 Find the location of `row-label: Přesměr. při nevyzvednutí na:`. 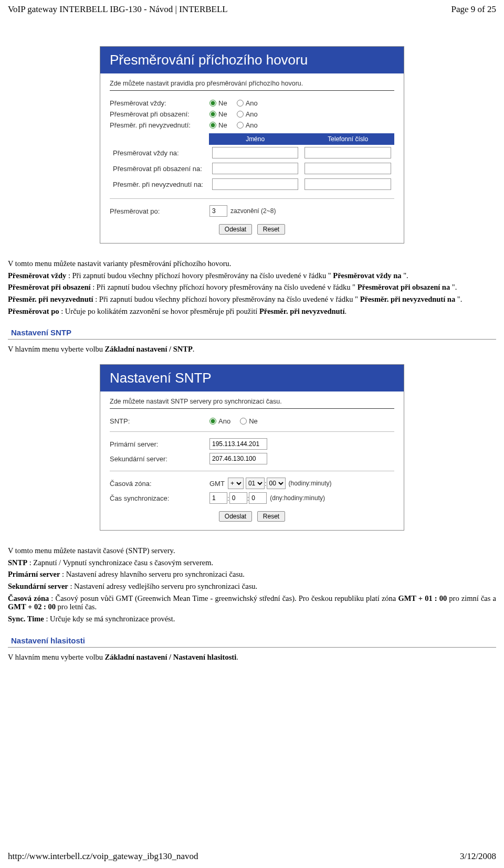

row-label: Přesměr. při nevyzvednutí na: is located at coordinates (160, 184).